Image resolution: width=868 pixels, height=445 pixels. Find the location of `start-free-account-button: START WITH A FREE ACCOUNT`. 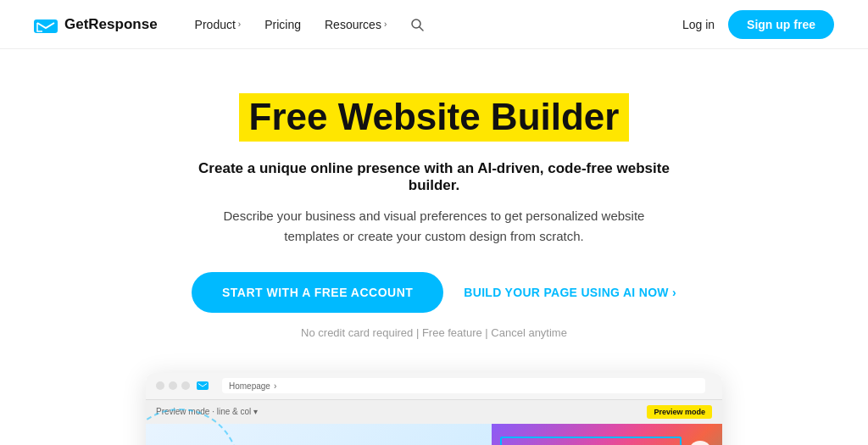

start-free-account-button: START WITH A FREE ACCOUNT is located at coordinates (317, 292).